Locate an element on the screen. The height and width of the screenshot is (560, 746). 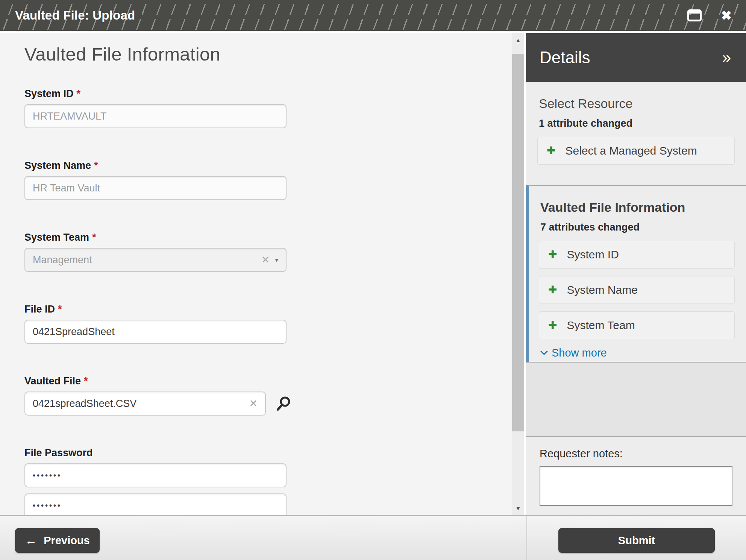
attr-card-system-id: ✚ System ID is located at coordinates (637, 255).